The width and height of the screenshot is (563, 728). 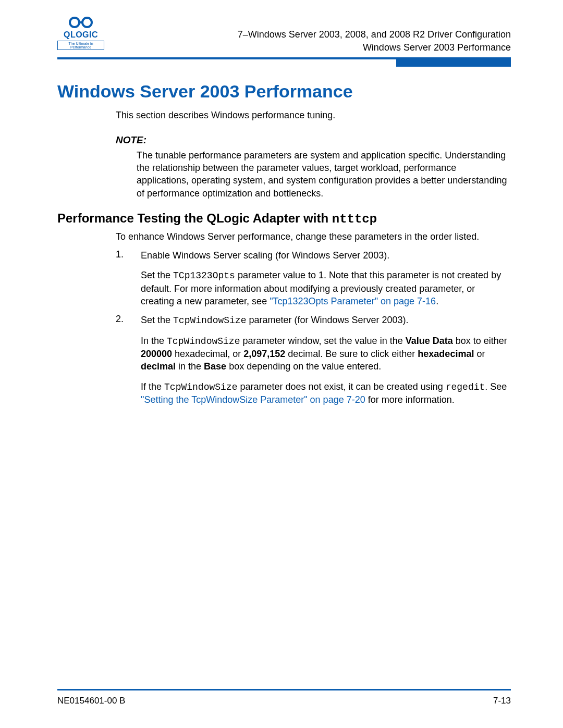 I want to click on step-item: 1. Enable Windows Server scaling (for Wi…, so click(x=313, y=278).